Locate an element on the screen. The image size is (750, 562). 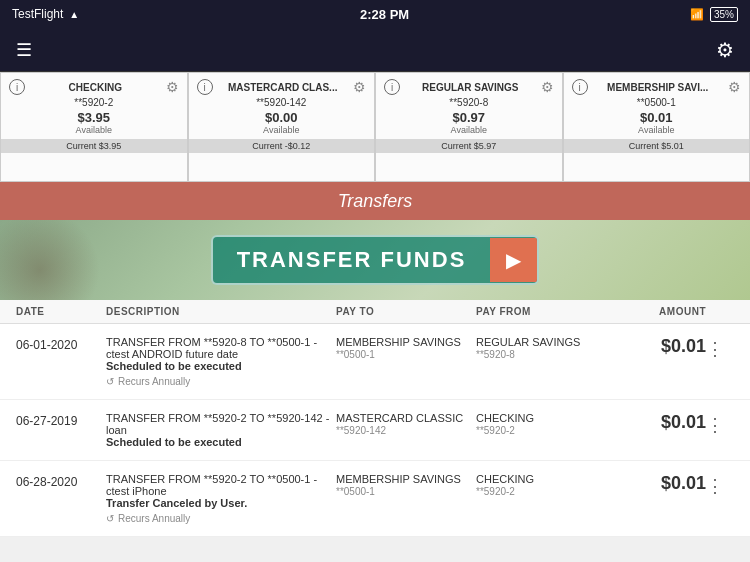
transfer-payfrom: REGULAR SAVINGS **5920-8 is located at coordinates (541, 348).